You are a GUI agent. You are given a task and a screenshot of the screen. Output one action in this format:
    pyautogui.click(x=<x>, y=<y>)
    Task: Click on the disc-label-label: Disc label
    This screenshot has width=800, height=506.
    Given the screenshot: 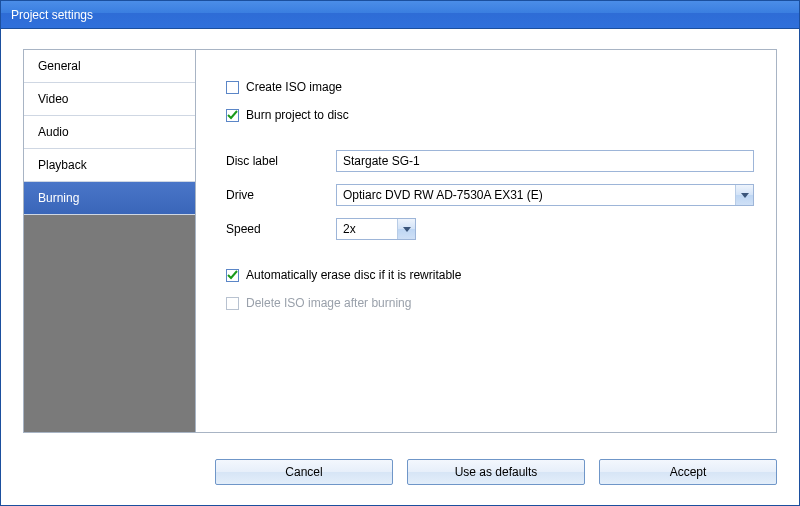 What is the action you would take?
    pyautogui.click(x=281, y=161)
    